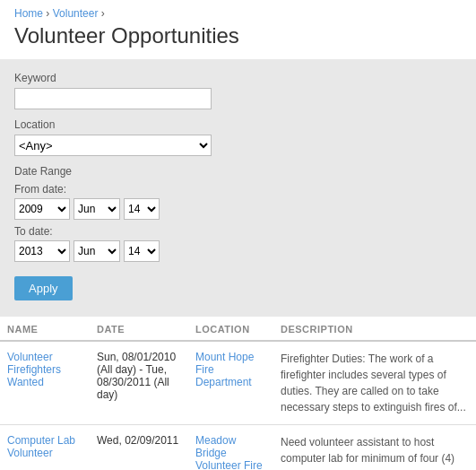  What do you see at coordinates (231, 328) in the screenshot?
I see `col-header-location: LOCATION` at bounding box center [231, 328].